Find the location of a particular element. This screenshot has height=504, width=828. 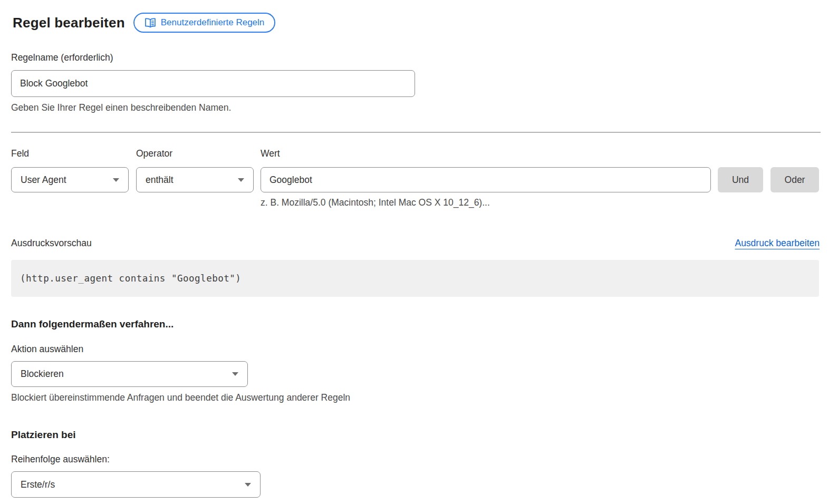

action-select-value: Blockieren is located at coordinates (42, 374).